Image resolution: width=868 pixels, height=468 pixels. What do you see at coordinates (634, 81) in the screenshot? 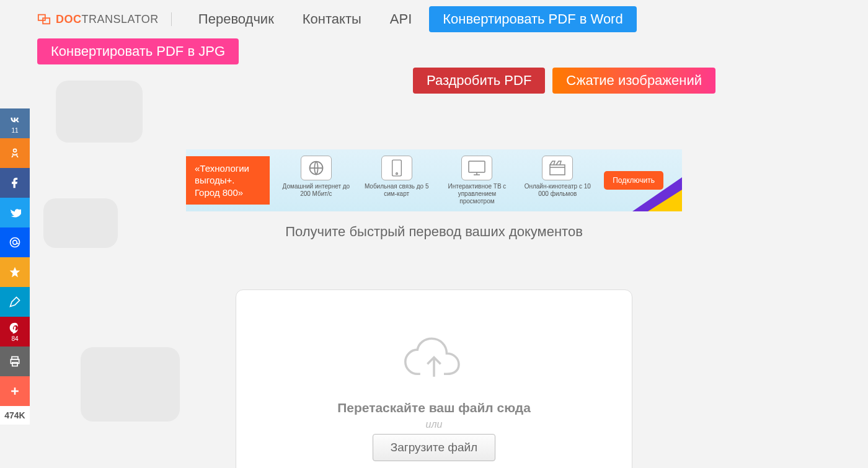
I see `nav-compress-images: Сжатие изображений` at bounding box center [634, 81].